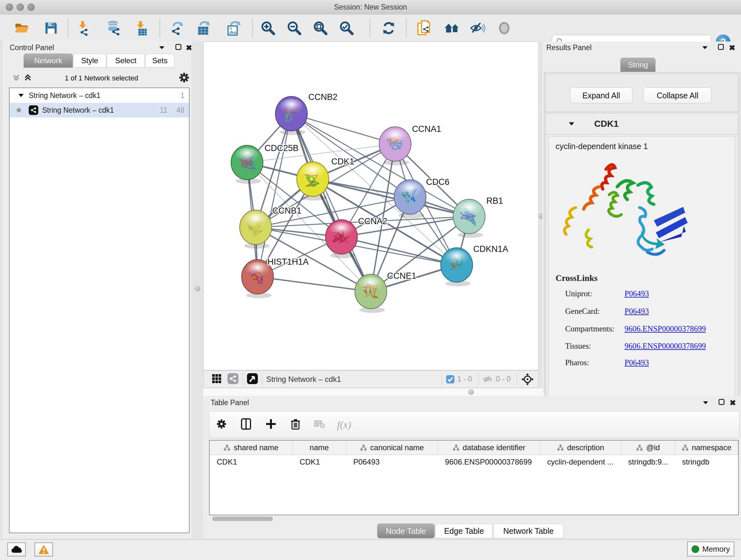 This screenshot has height=560, width=741. What do you see at coordinates (489, 448) in the screenshot?
I see `column-header-database-identifier: database identifier` at bounding box center [489, 448].